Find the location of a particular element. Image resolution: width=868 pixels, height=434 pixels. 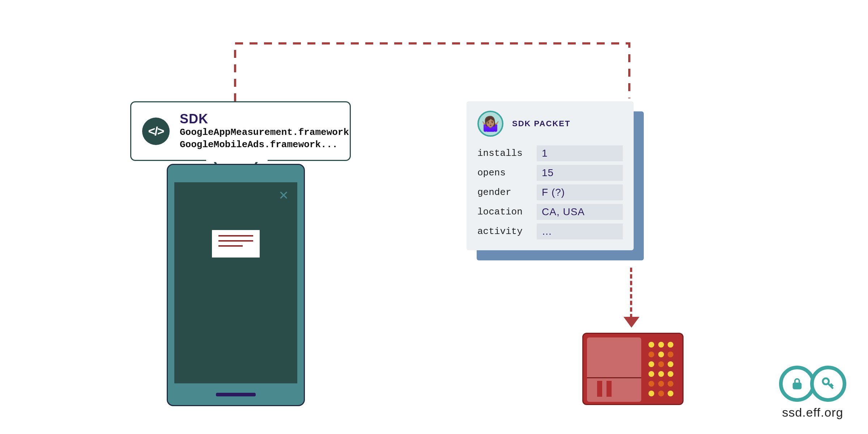

brand-url: ssd.eff.org is located at coordinates (812, 412).